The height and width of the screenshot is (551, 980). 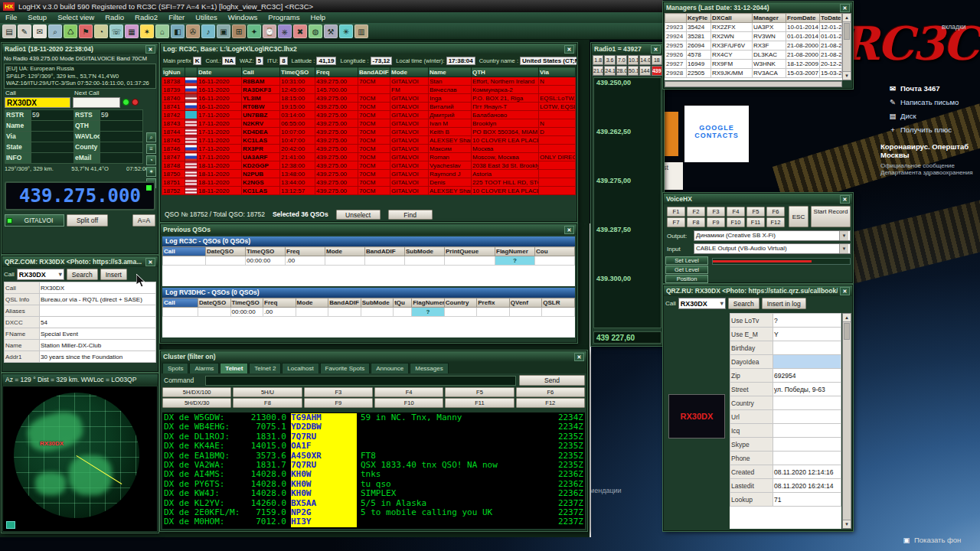 What do you see at coordinates (772, 249) in the screenshot?
I see `input-select: CABLE Output (VB-Audio Virtual)` at bounding box center [772, 249].